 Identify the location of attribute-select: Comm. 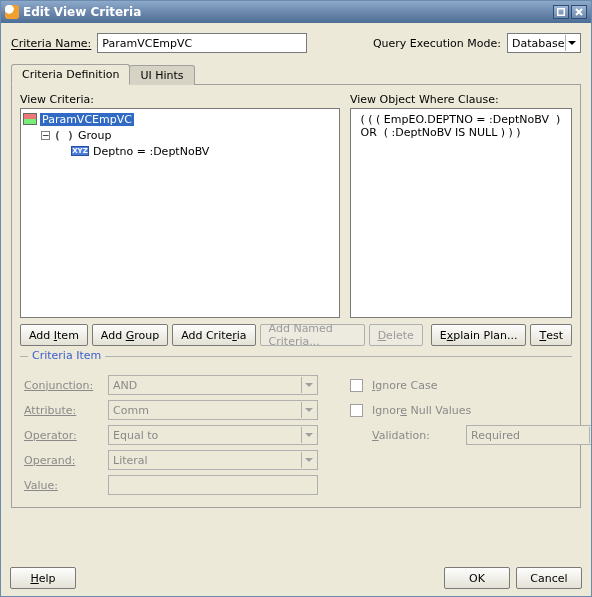
(213, 410).